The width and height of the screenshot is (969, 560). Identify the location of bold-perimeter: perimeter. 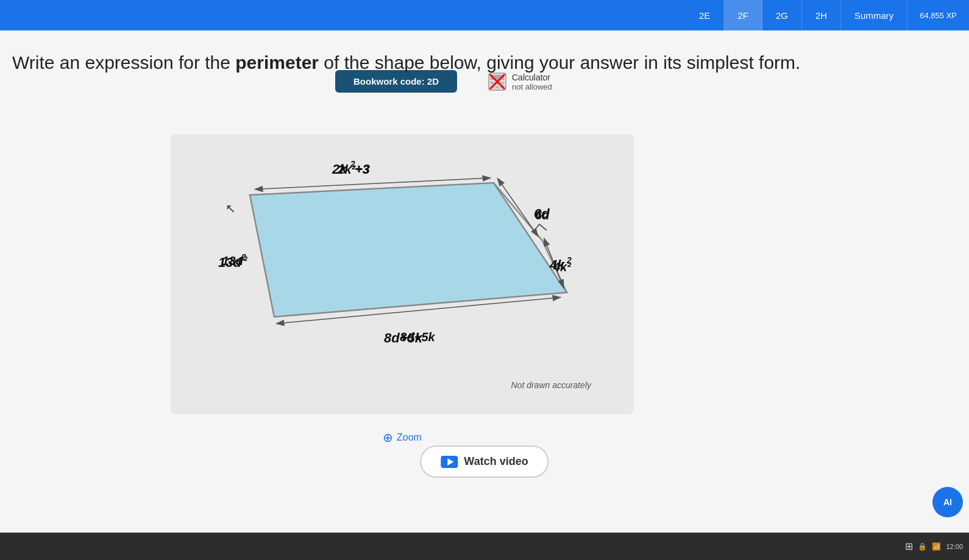
(277, 62).